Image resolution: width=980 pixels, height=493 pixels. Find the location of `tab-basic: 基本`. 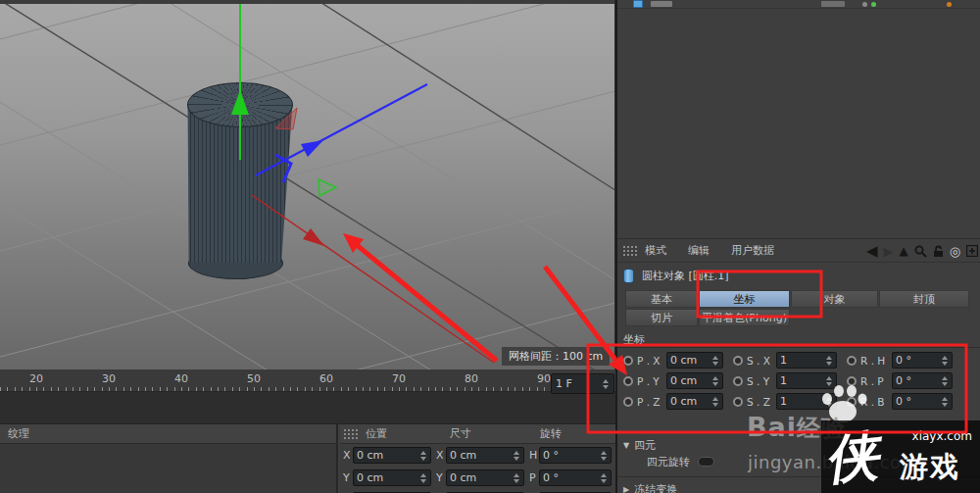

tab-basic: 基本 is located at coordinates (662, 299).